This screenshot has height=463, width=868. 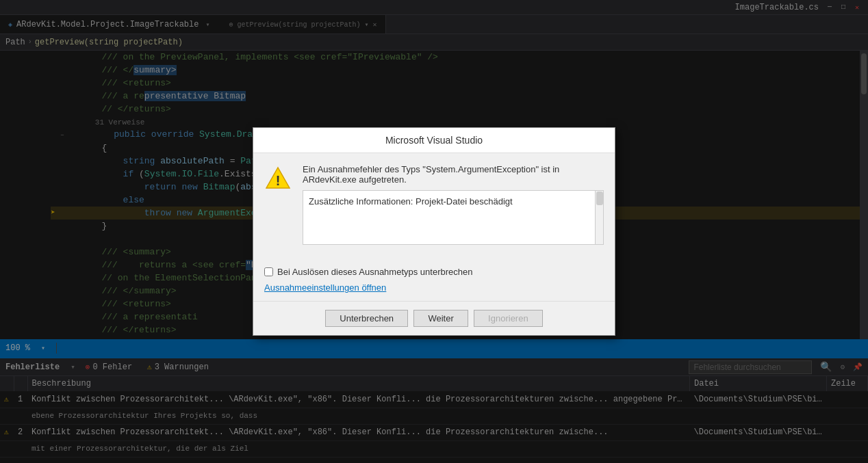 What do you see at coordinates (508, 319) in the screenshot?
I see `modal-ignore-button: Ignorieren` at bounding box center [508, 319].